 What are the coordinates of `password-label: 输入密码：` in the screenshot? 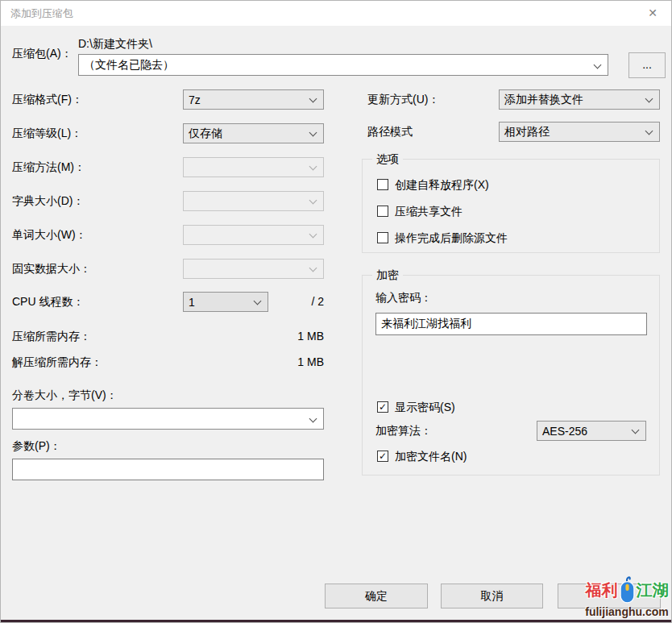 It's located at (404, 298).